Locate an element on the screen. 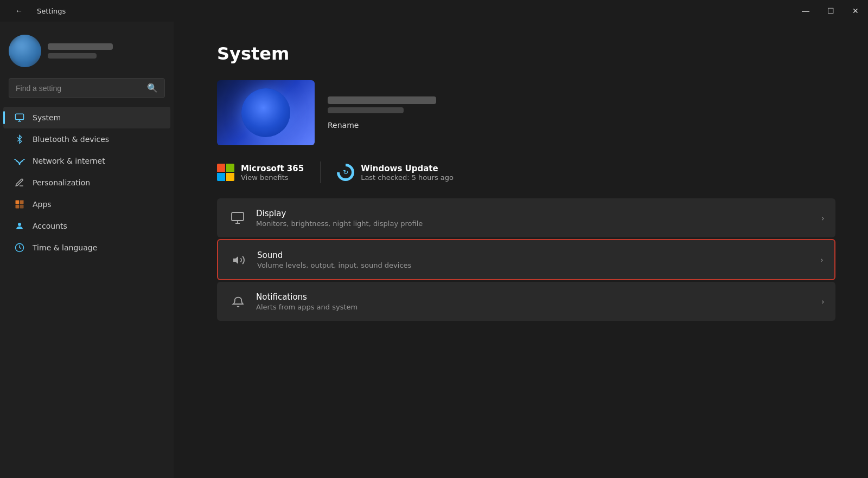  sound-icon is located at coordinates (239, 260).